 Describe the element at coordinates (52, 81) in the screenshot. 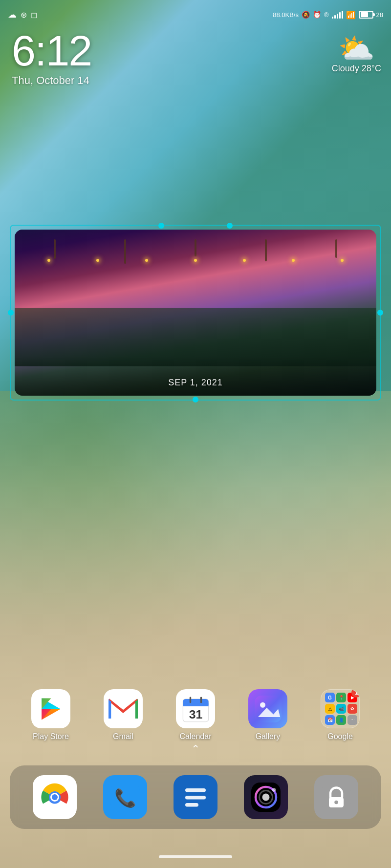

I see `clock-date: Thu, October 14` at that location.